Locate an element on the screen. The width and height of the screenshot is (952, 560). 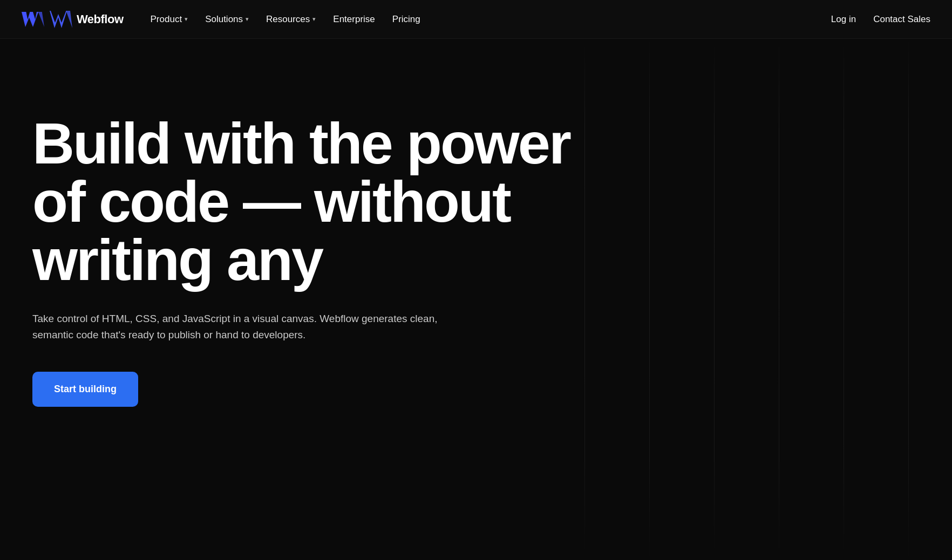
nav-item-solutions: Solutions ▾ is located at coordinates (227, 19).